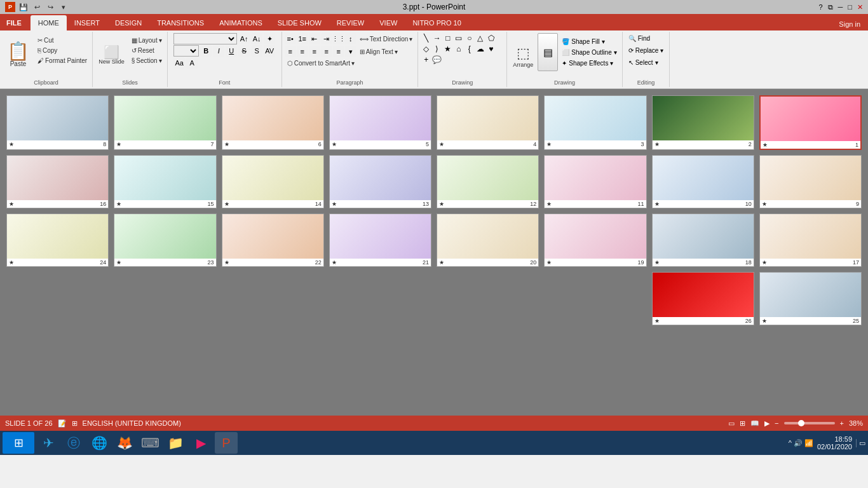  What do you see at coordinates (841, 7) in the screenshot?
I see `minimize-button: ─` at bounding box center [841, 7].